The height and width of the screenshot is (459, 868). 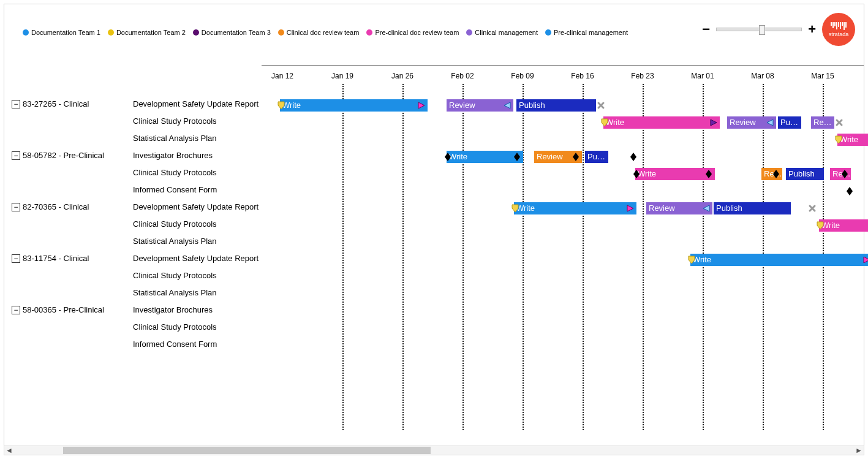 I want to click on legend-item: Documentation Team 2, so click(x=147, y=32).